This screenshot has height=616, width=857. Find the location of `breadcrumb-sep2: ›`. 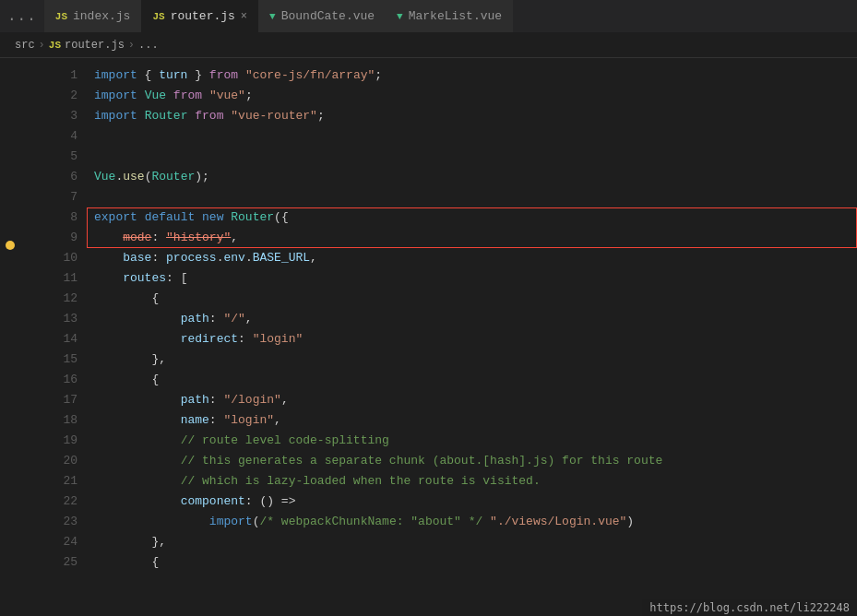

breadcrumb-sep2: › is located at coordinates (131, 45).